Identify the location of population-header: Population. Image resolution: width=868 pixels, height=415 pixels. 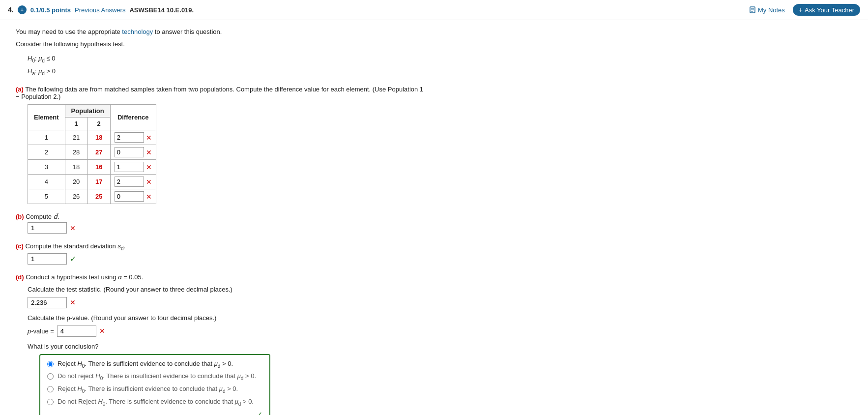
(87, 111).